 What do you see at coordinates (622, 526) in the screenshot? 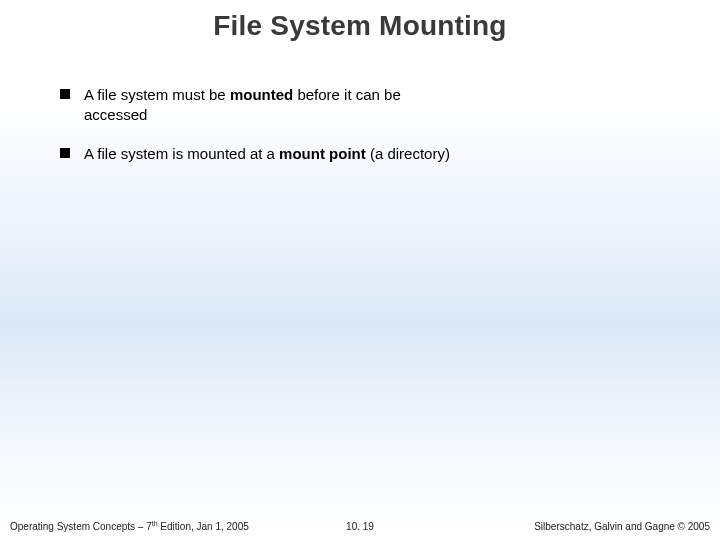
I see `footer-right: Silberschatz, Galvin and Gagne © 2005` at bounding box center [622, 526].